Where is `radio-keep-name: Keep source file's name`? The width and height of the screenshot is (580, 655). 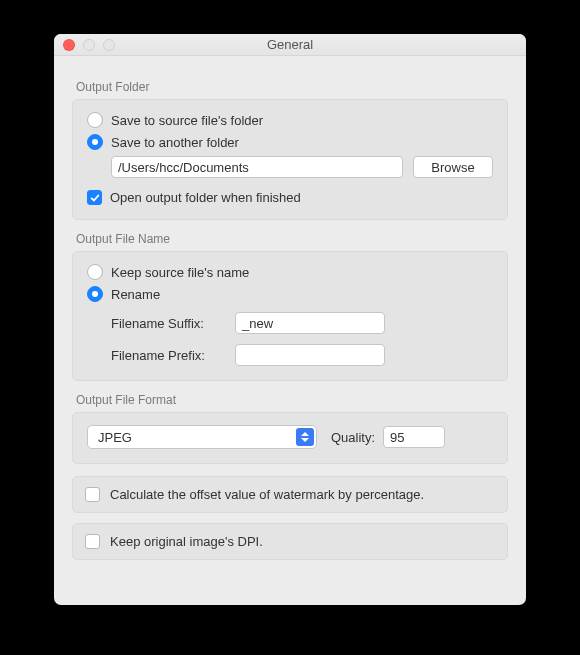
radio-keep-name: Keep source file's name is located at coordinates (290, 272).